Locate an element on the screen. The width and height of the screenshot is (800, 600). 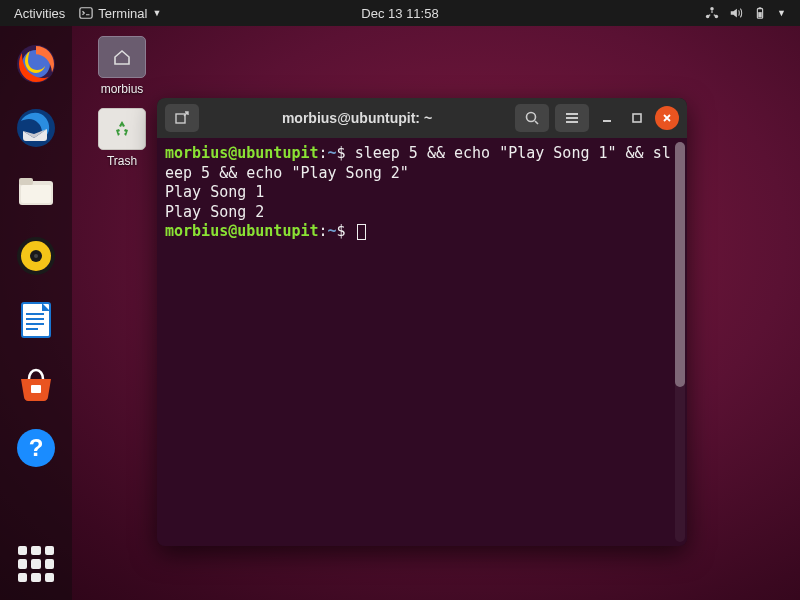
dock-app-libreoffice-writer is located at coordinates (36, 320).